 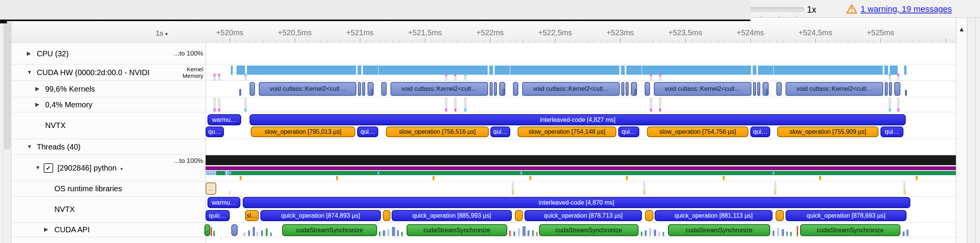 What do you see at coordinates (583, 215) in the screenshot?
I see `nvtx-range-bar: quick_operation [878,713 µs]` at bounding box center [583, 215].